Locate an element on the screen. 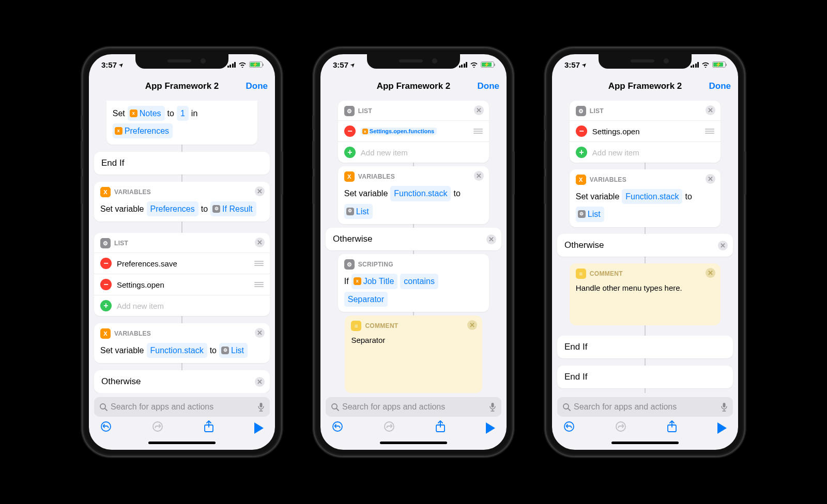  token-job-title: xJob Title is located at coordinates (375, 281).